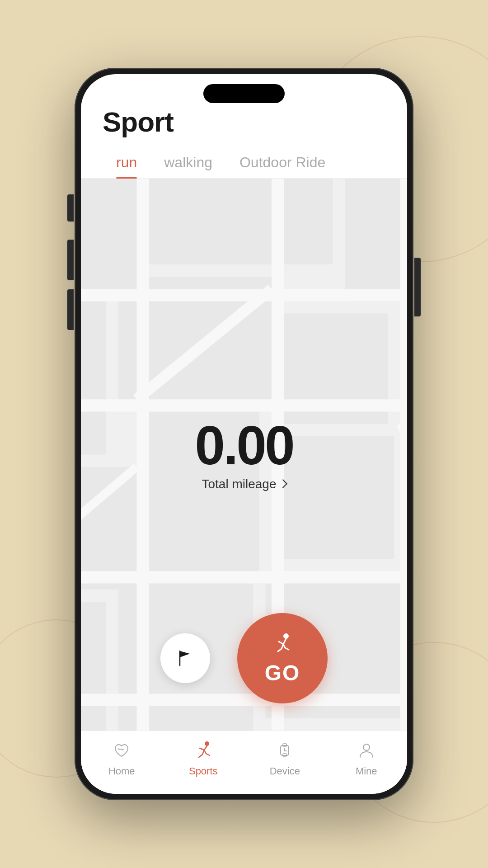  Describe the element at coordinates (127, 163) in the screenshot. I see `tab-run: run` at that location.